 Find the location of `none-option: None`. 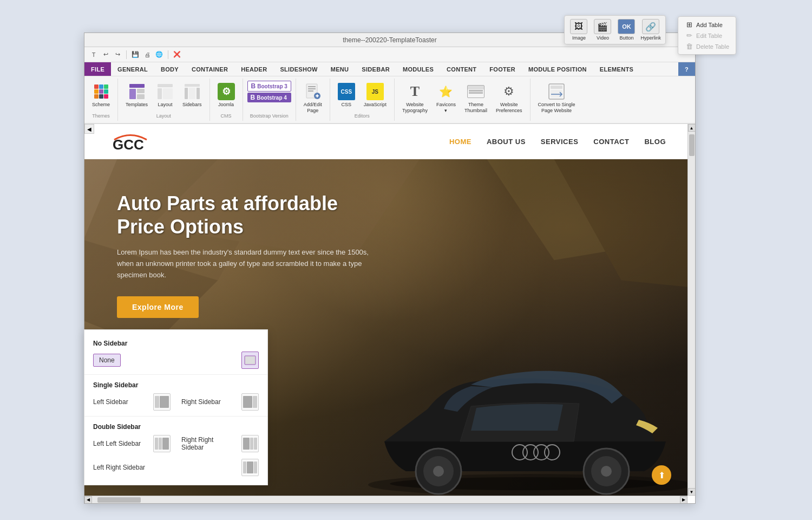

none-option: None is located at coordinates (165, 360).